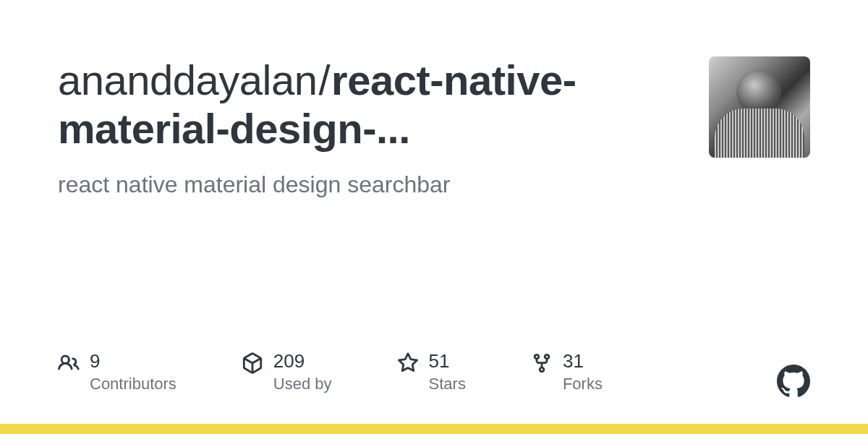 This screenshot has width=868, height=434. I want to click on stat-value: 9, so click(133, 362).